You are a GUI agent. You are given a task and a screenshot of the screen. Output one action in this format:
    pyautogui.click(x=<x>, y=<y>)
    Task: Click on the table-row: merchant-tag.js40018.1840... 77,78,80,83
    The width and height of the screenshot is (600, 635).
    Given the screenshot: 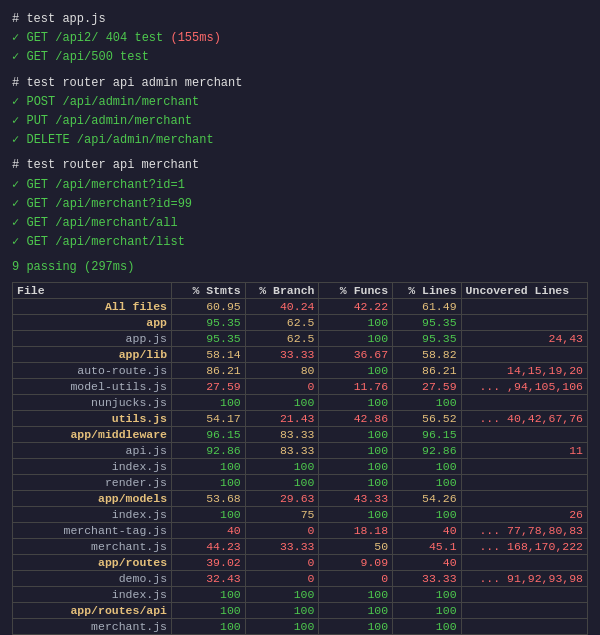 What is the action you would take?
    pyautogui.click(x=300, y=531)
    